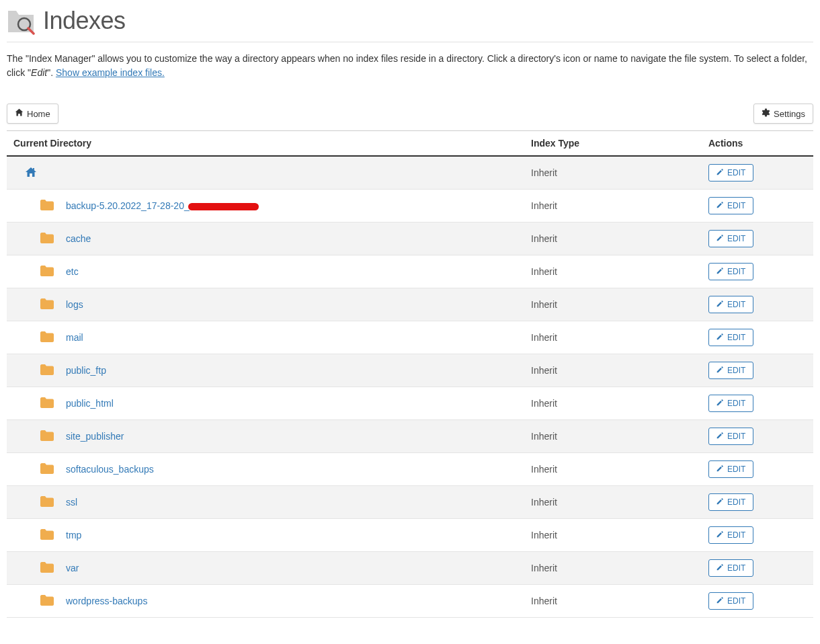  Describe the element at coordinates (275, 535) in the screenshot. I see `directory-cell: tmp` at that location.